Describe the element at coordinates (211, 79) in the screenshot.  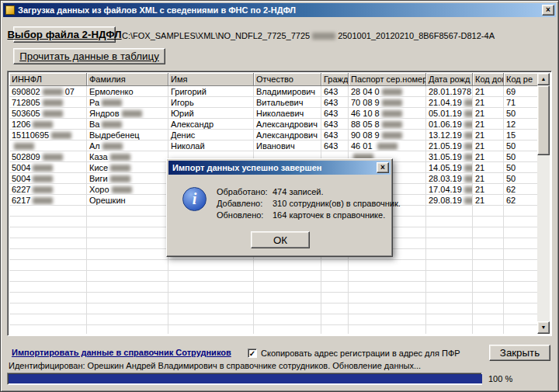
I see `column-header: Имя` at that location.